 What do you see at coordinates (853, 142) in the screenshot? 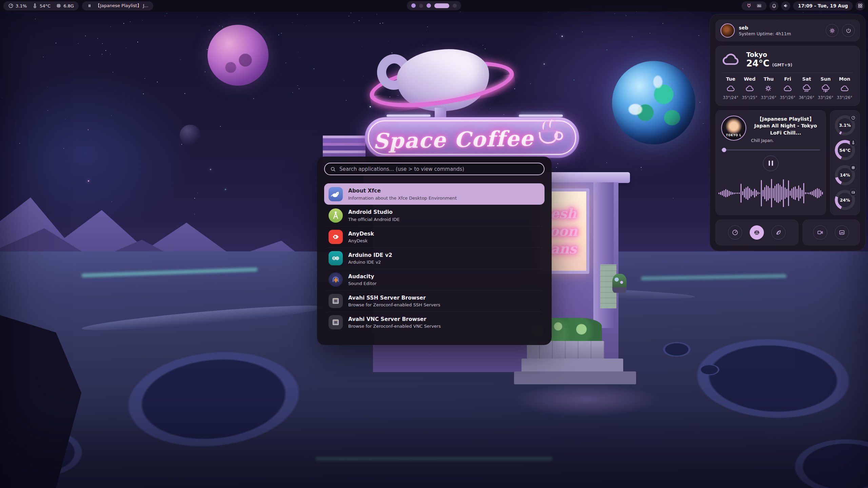
I see `thermometer-icon` at bounding box center [853, 142].